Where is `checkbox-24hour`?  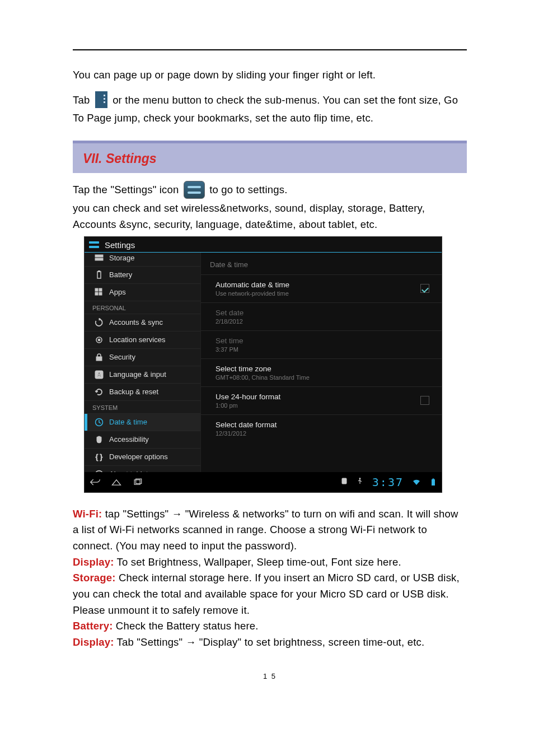
checkbox-24hour is located at coordinates (425, 400).